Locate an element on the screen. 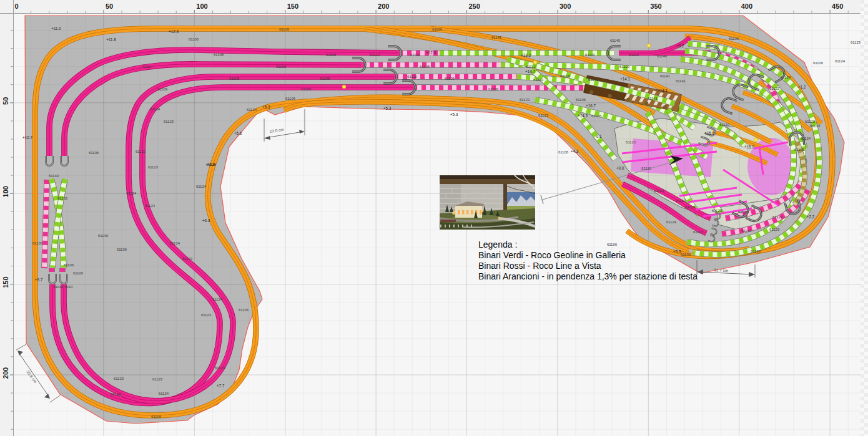  svg-text: +1.2 is located at coordinates (802, 87).